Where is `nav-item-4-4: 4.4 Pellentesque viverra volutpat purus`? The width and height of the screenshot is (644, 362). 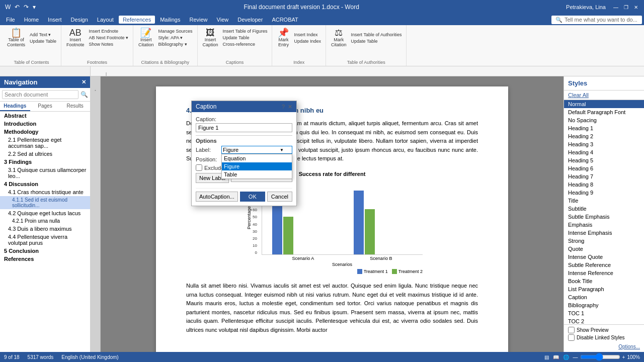
nav-item-4-4: 4.4 Pellentesque viverra volutpat purus is located at coordinates (45, 240).